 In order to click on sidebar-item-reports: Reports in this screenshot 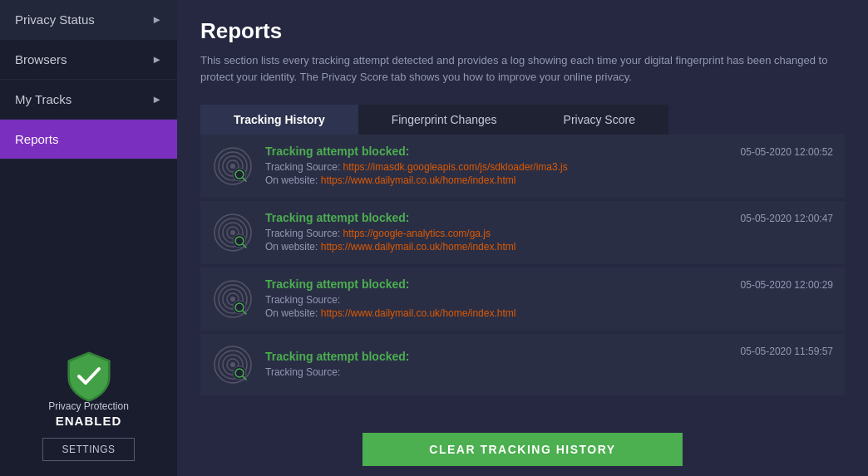, I will do `click(88, 140)`.